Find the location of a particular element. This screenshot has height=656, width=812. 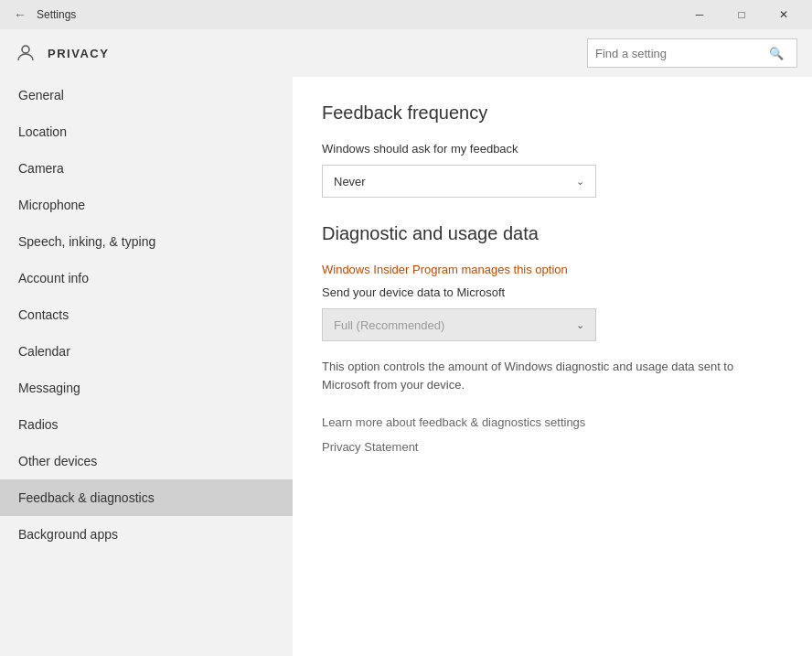

feedback-dropdown-value: Never is located at coordinates (349, 181).